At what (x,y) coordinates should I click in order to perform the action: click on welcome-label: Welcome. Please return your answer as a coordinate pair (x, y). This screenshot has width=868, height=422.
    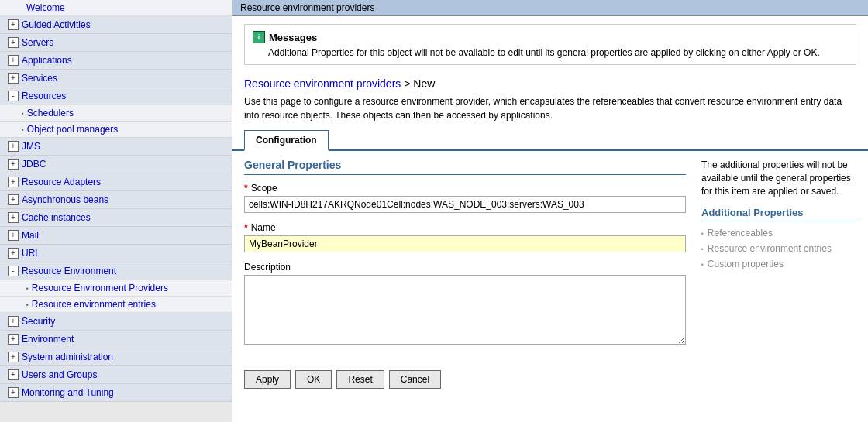
    Looking at the image, I should click on (46, 8).